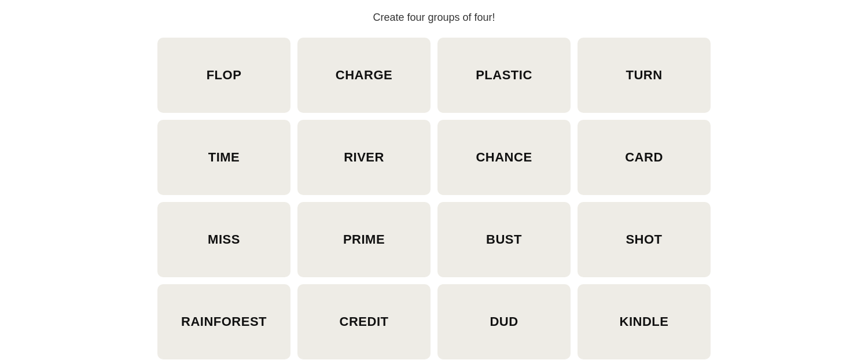 The image size is (868, 360). Describe the element at coordinates (644, 240) in the screenshot. I see `tile-shot: SHOT` at that location.